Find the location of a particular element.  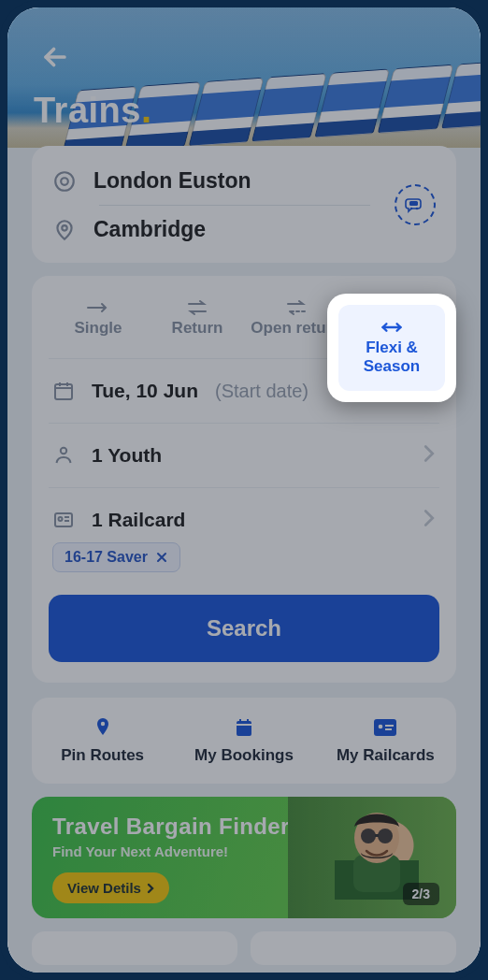

shortcuts-row: Pin Routes My Bookings My Railcards is located at coordinates (244, 741).